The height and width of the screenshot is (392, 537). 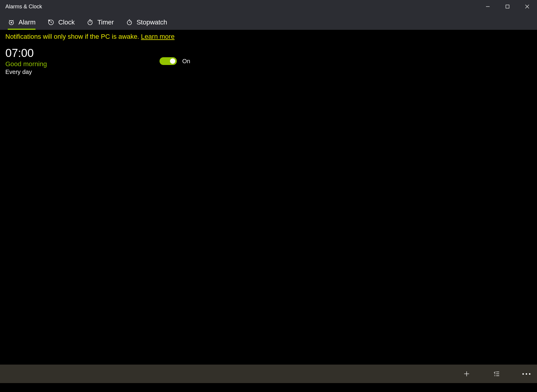 I want to click on minimize-icon, so click(x=488, y=7).